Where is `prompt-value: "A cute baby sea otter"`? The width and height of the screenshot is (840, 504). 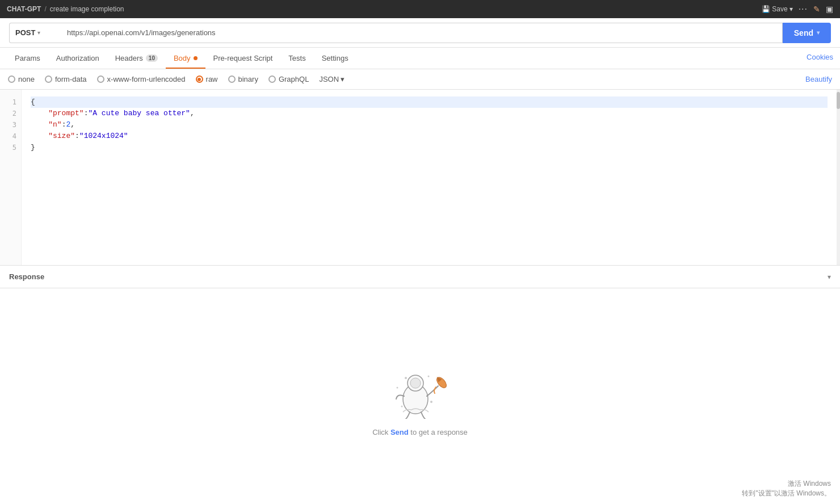
prompt-value: "A cute baby sea otter" is located at coordinates (138, 114).